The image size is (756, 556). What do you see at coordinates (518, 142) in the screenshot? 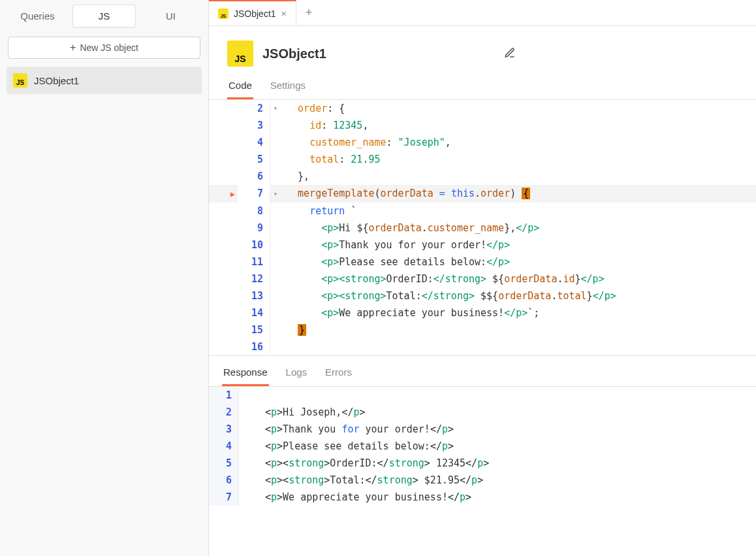
I see `code-content: customer_name: "Joseph",` at bounding box center [518, 142].